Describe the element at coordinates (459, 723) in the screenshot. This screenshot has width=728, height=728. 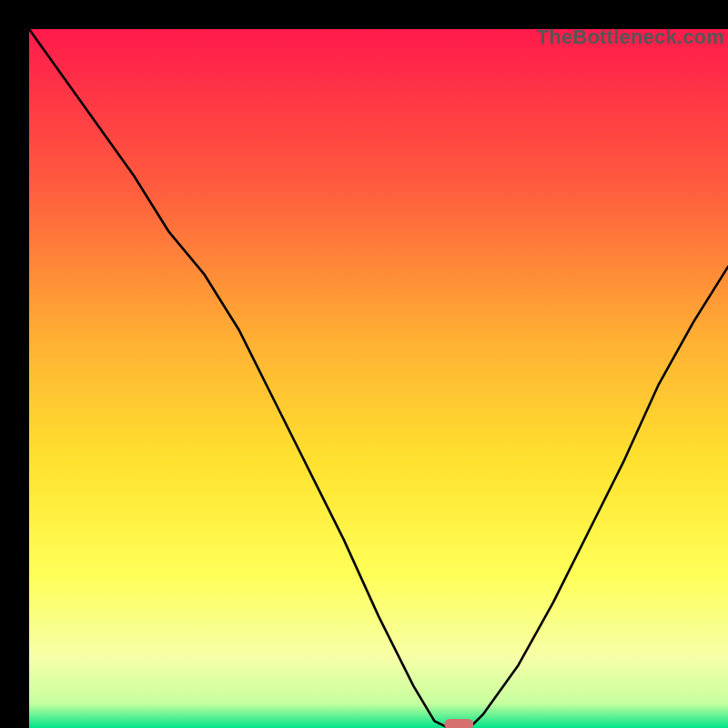
I see `optimum-marker` at that location.